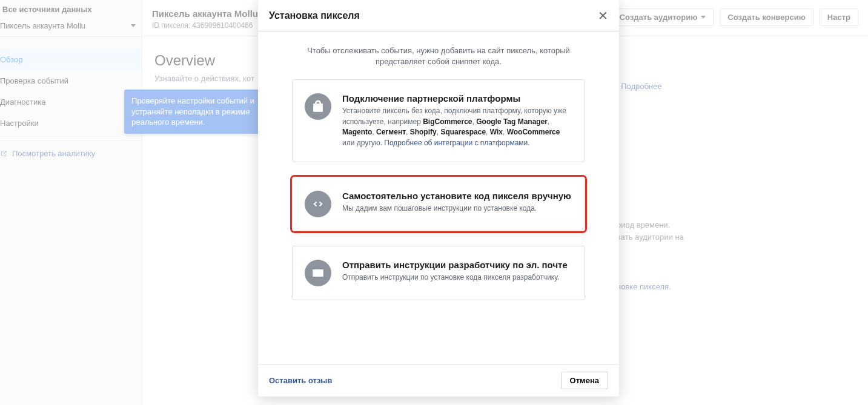  What do you see at coordinates (457, 98) in the screenshot?
I see `option-partner-title: Подключение партнерской платформы` at bounding box center [457, 98].